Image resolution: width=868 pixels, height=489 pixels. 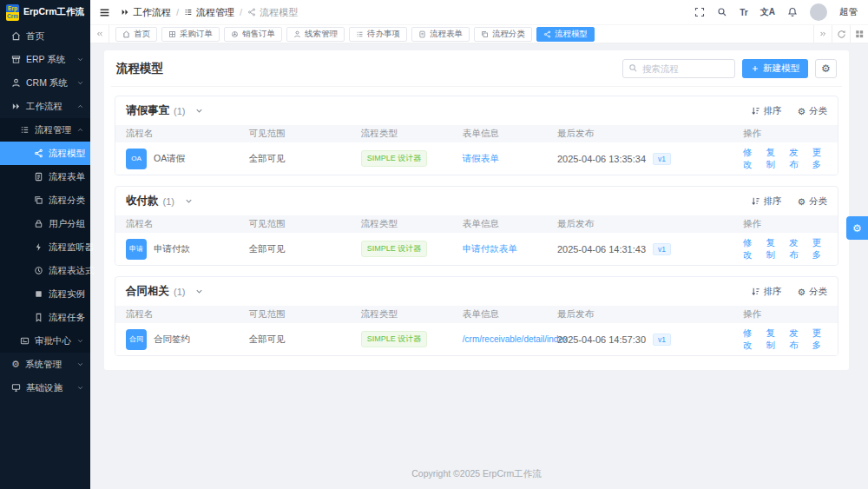 What do you see at coordinates (477, 226) in the screenshot?
I see `model-group-payment: 收付款 (1) 排序 ⚙ 分类 流程名` at bounding box center [477, 226].